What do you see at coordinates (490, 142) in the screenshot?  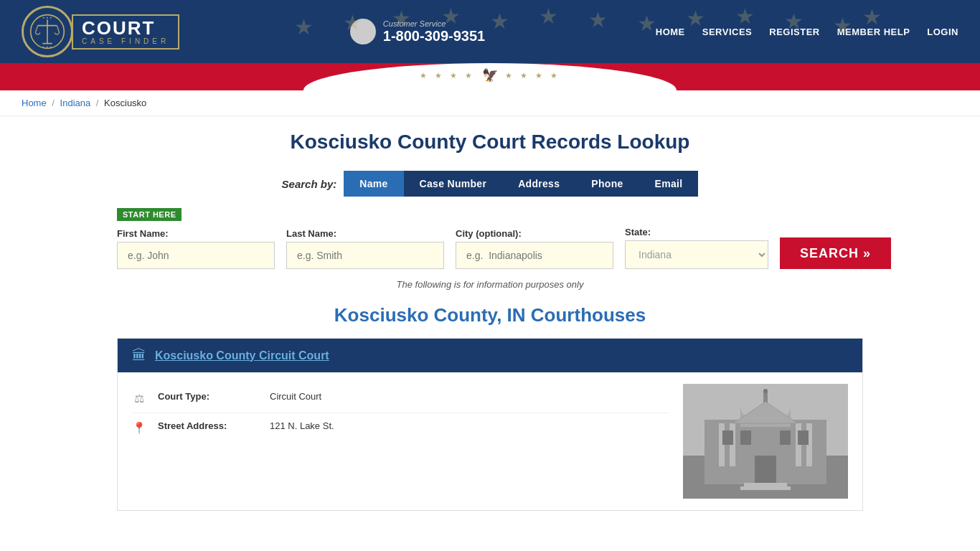 I see `page-title: Kosciusko County Court Records Lookup` at bounding box center [490, 142].